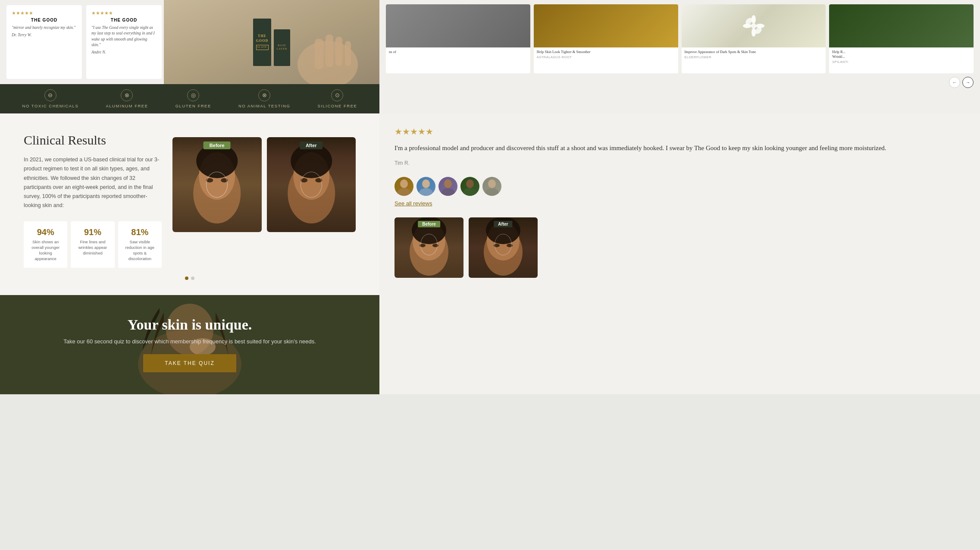  I want to click on review-card-1: ★★★★★ THE GOOD "mirror and barely recogn…, so click(44, 42).